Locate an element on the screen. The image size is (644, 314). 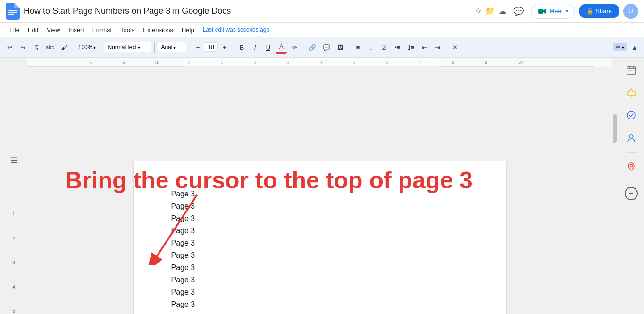
italic-button: I is located at coordinates (255, 47).